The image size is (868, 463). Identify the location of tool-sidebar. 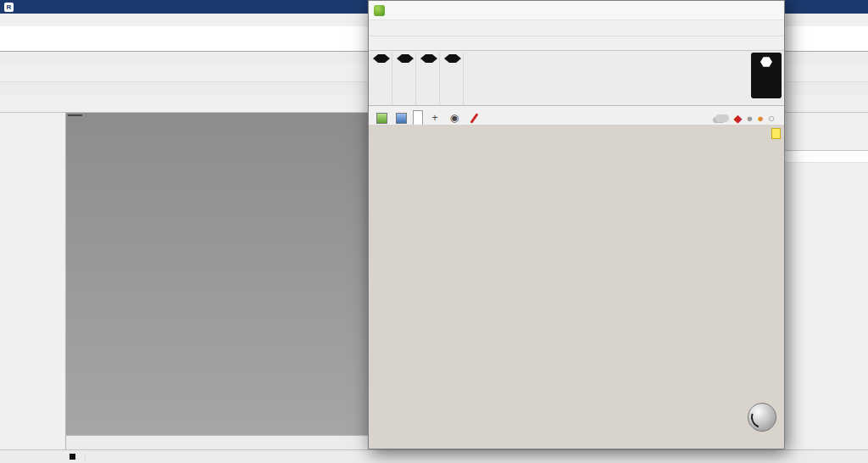
(33, 282).